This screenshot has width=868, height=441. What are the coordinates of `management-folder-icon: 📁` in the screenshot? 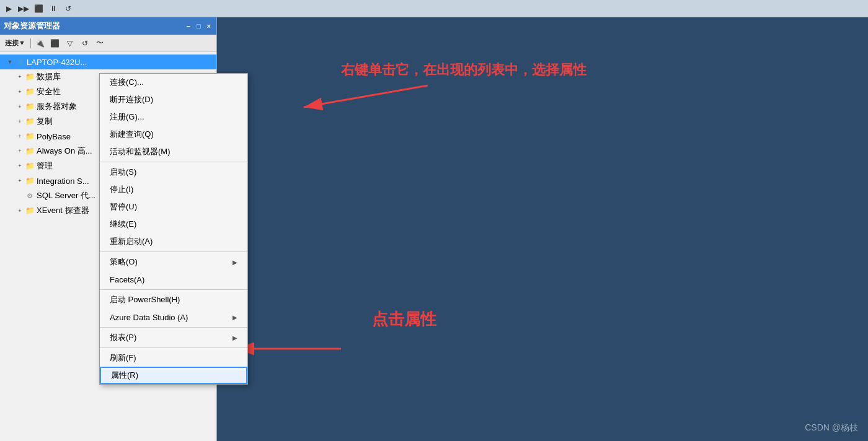 It's located at (30, 166).